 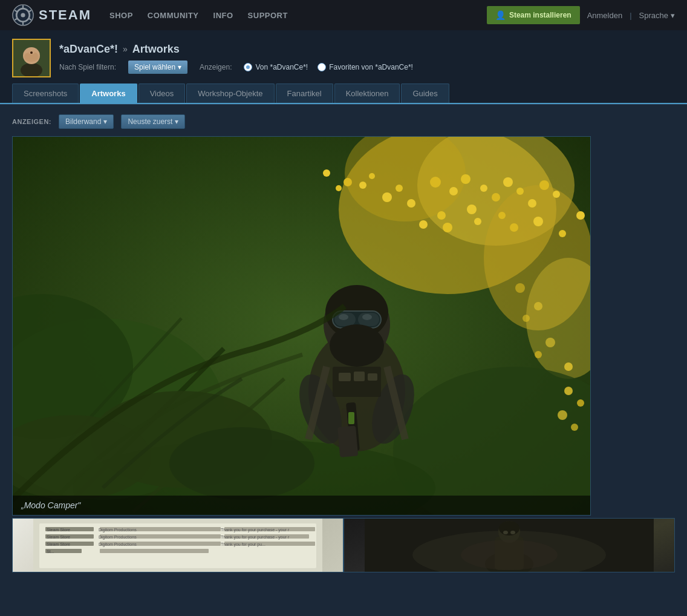 What do you see at coordinates (65, 15) in the screenshot?
I see `steam-wordmark: STEAM` at bounding box center [65, 15].